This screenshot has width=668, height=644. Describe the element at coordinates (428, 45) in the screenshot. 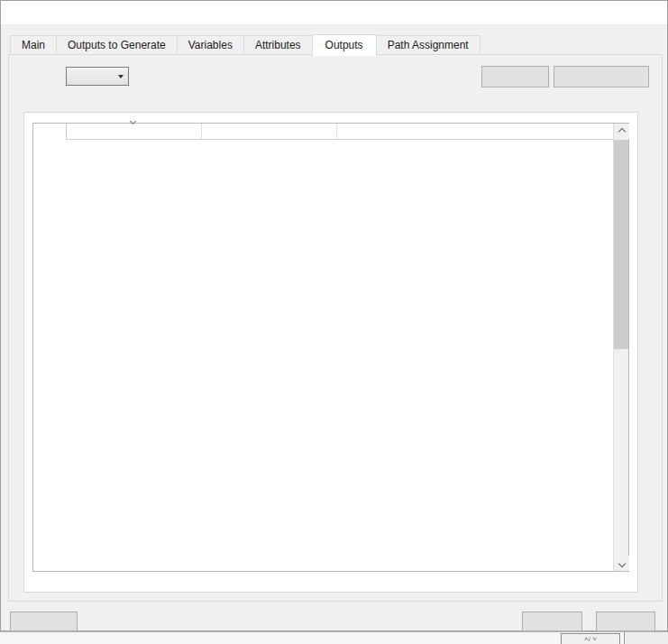

I see `tab-path-assignment: Path Assignment` at that location.